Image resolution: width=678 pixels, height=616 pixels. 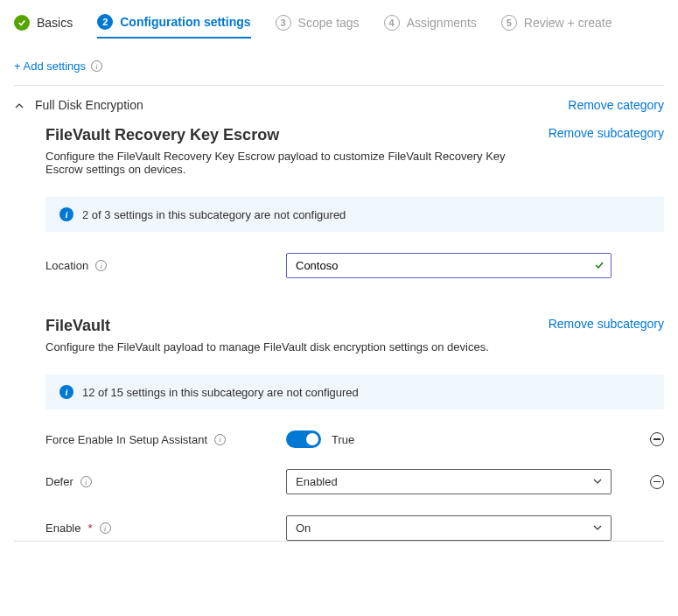 I want to click on step-configuration-settings: 2 Configuration settings, so click(x=173, y=26).